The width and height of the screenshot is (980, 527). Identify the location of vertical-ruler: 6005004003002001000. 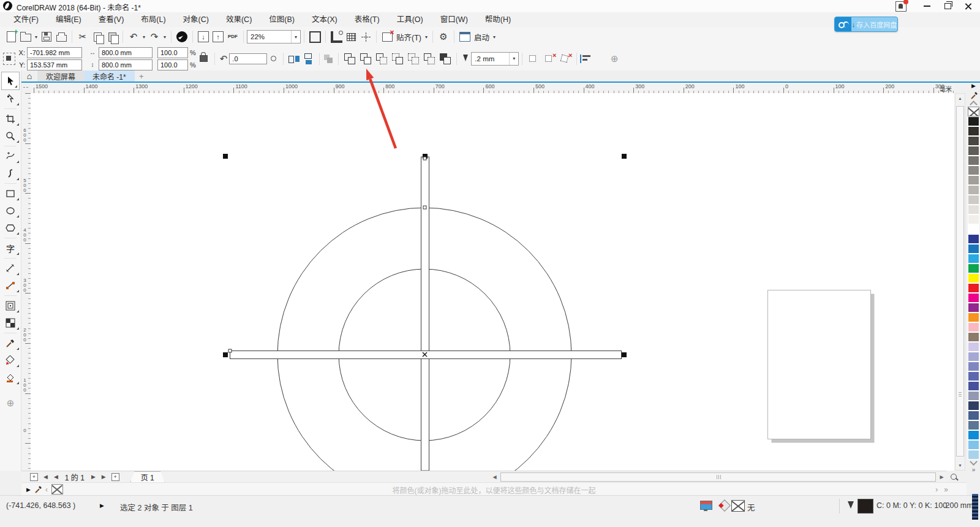
(26, 282).